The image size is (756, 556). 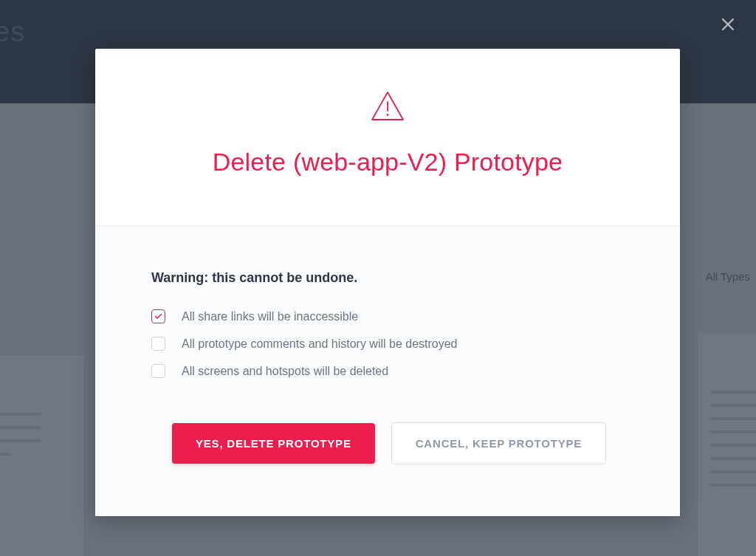 I want to click on checkbox-screens-hotspots, so click(x=158, y=371).